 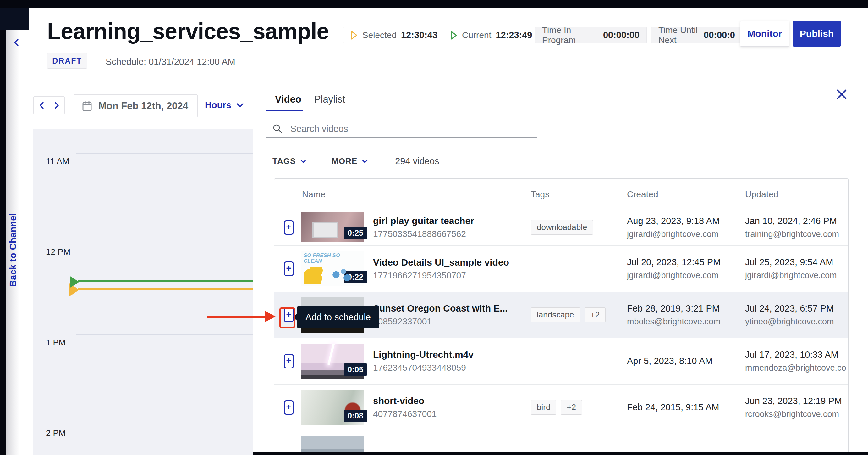 I want to click on bottom-black-bar, so click(x=561, y=454).